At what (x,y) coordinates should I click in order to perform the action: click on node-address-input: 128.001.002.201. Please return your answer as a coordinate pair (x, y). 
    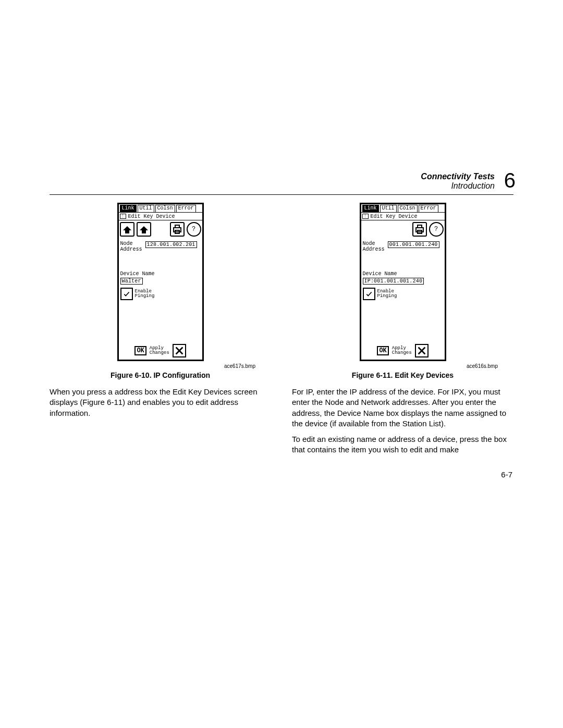
    Looking at the image, I should click on (171, 245).